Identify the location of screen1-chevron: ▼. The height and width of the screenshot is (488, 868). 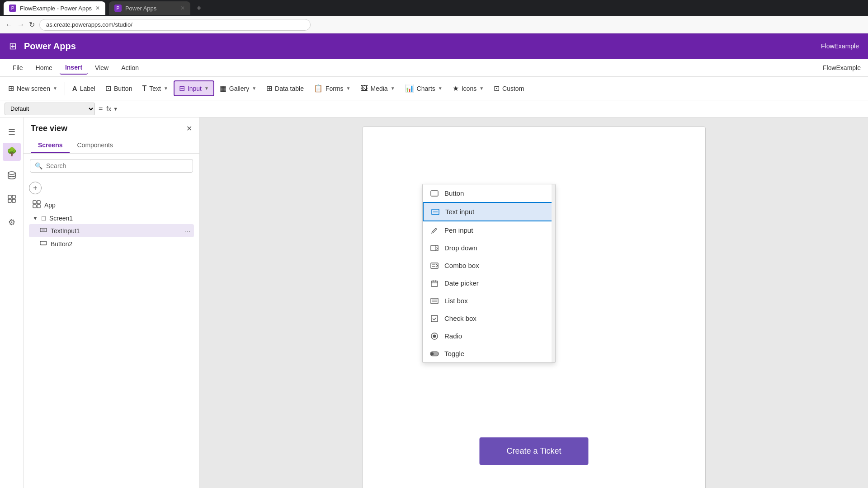
(35, 218).